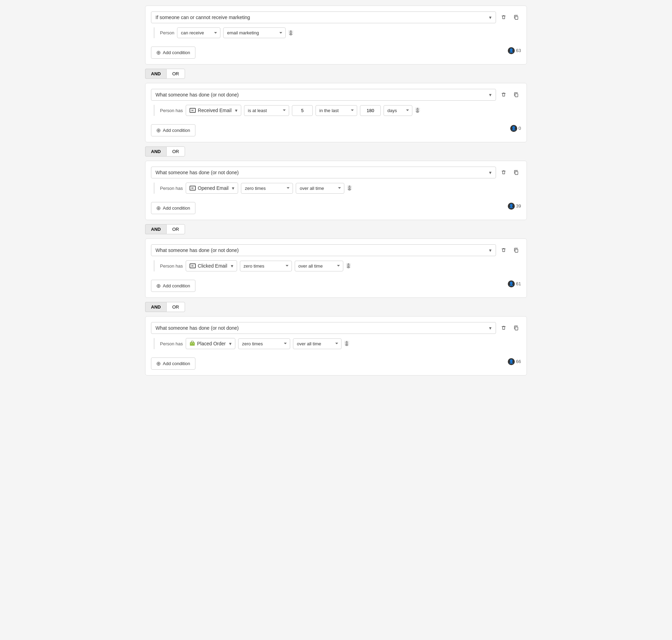 This screenshot has height=640, width=672. What do you see at coordinates (336, 172) in the screenshot?
I see `condition-header-3: What someone has done (or not done) ▾` at bounding box center [336, 172].